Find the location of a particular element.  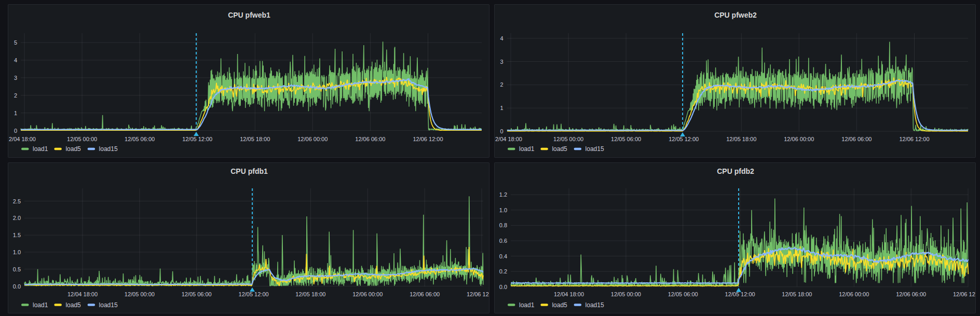

svg-text: 0.6 is located at coordinates (503, 241).